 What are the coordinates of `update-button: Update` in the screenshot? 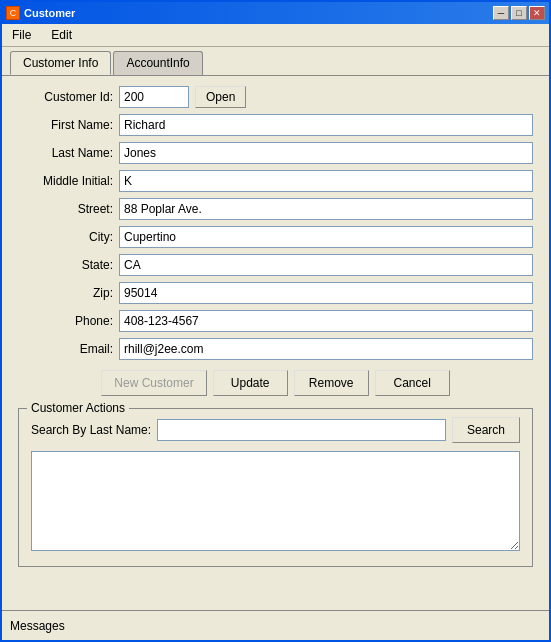 It's located at (250, 383).